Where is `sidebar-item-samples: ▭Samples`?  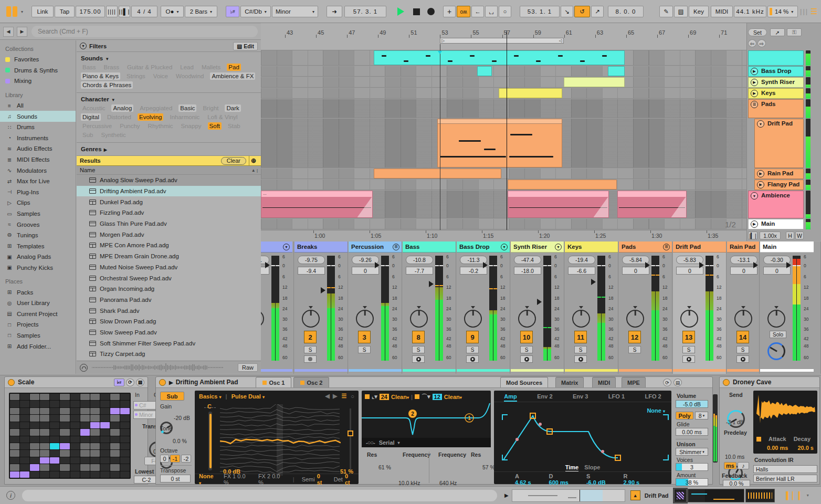 sidebar-item-samples: ▭Samples is located at coordinates (38, 214).